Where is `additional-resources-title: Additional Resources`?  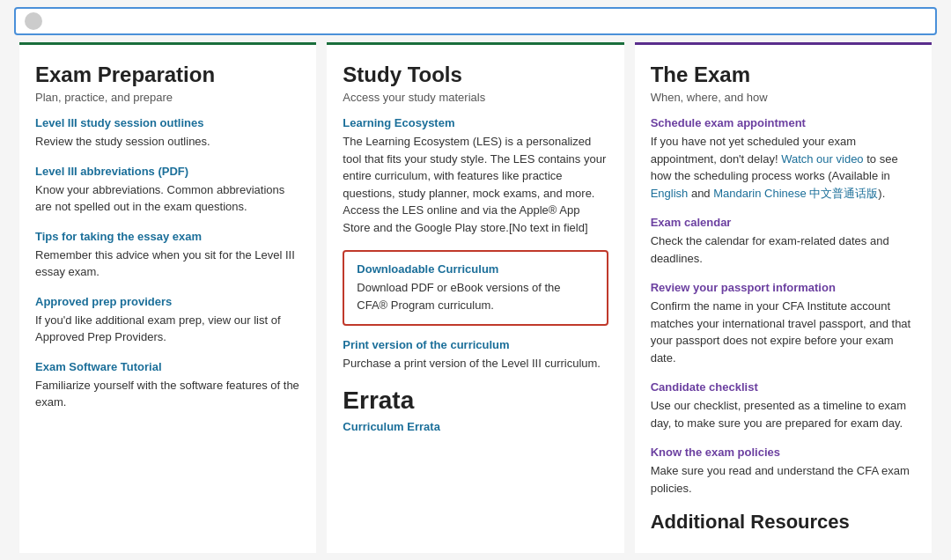
additional-resources-title: Additional Resources is located at coordinates (784, 522).